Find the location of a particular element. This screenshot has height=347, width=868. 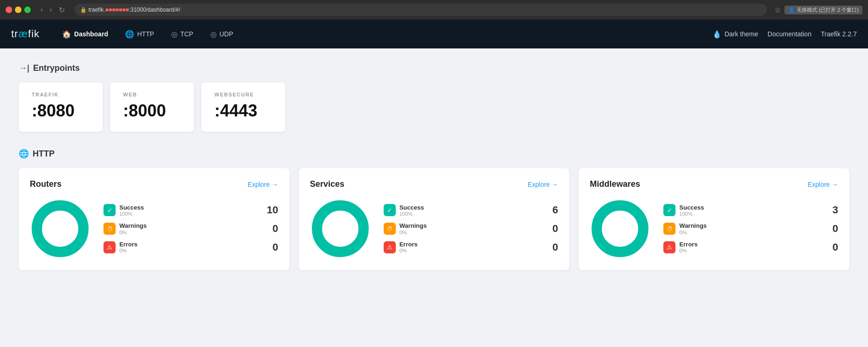

services-warnings-info: Warnings 0% is located at coordinates (471, 229).